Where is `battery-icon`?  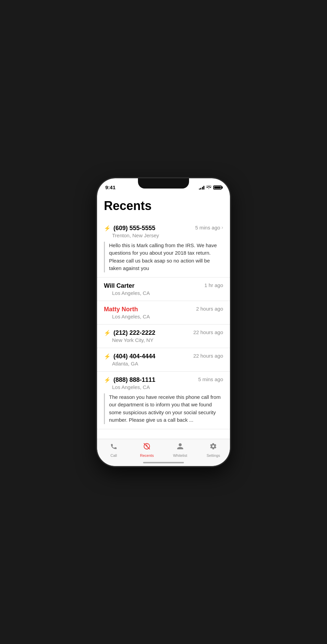
battery-icon is located at coordinates (217, 188).